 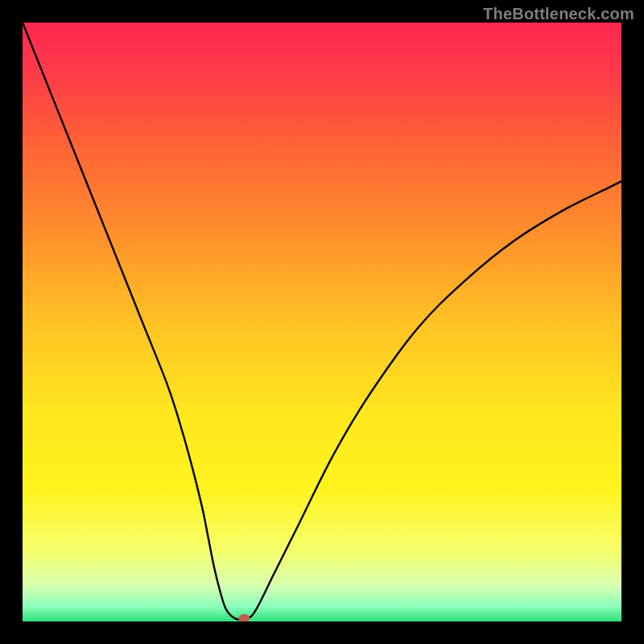 What do you see at coordinates (559, 14) in the screenshot?
I see `watermark-text: TheBottleneck.com` at bounding box center [559, 14].